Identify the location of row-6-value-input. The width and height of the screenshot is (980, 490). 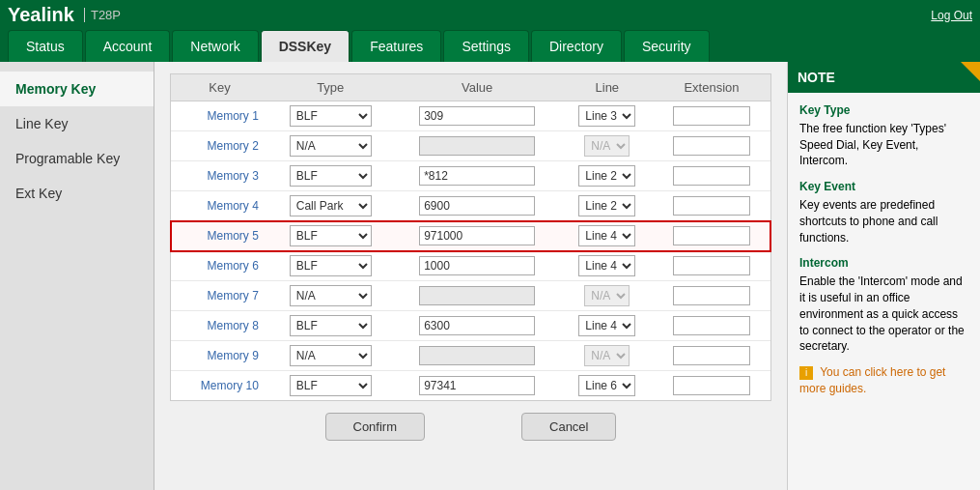
(477, 296).